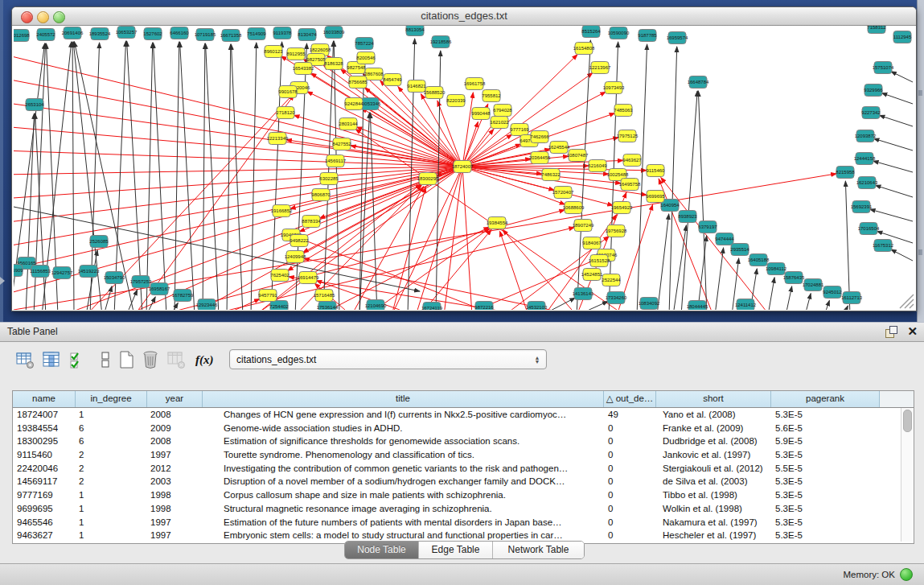 The width and height of the screenshot is (924, 585). Describe the element at coordinates (497, 224) in the screenshot. I see `graph-node: 19384554` at that location.